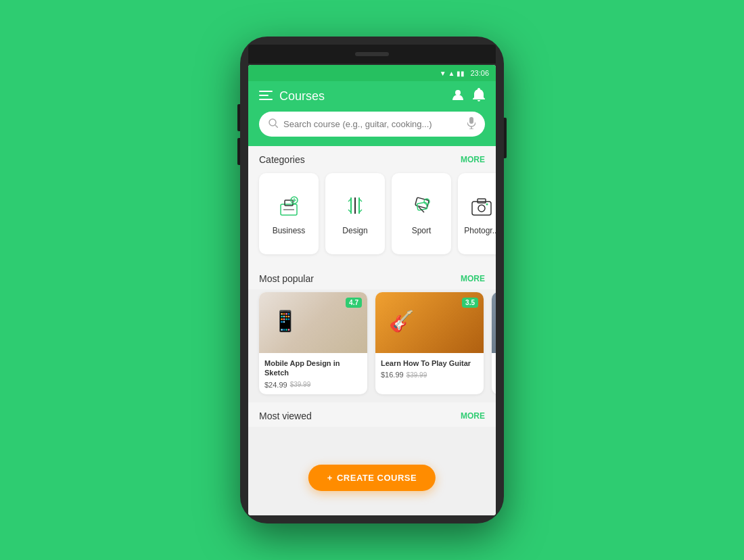 Image resolution: width=744 pixels, height=560 pixels. Describe the element at coordinates (282, 160) in the screenshot. I see `categories-title: Categories` at that location.